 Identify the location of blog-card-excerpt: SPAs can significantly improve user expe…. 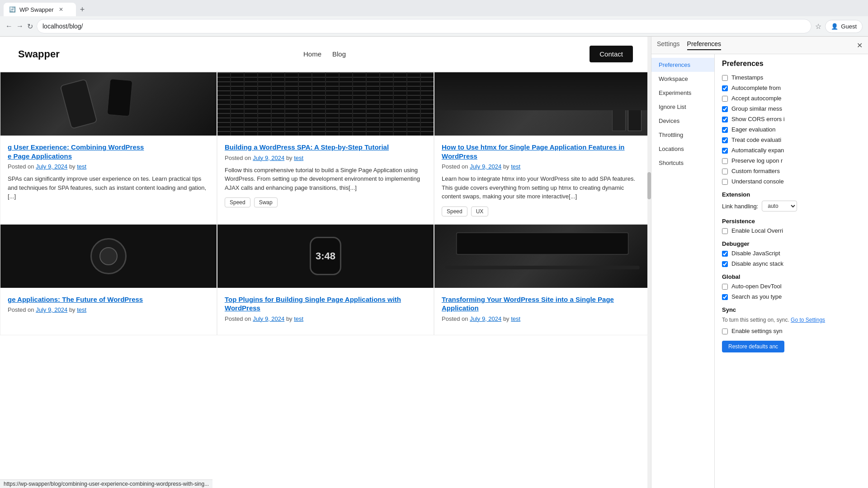
(108, 188).